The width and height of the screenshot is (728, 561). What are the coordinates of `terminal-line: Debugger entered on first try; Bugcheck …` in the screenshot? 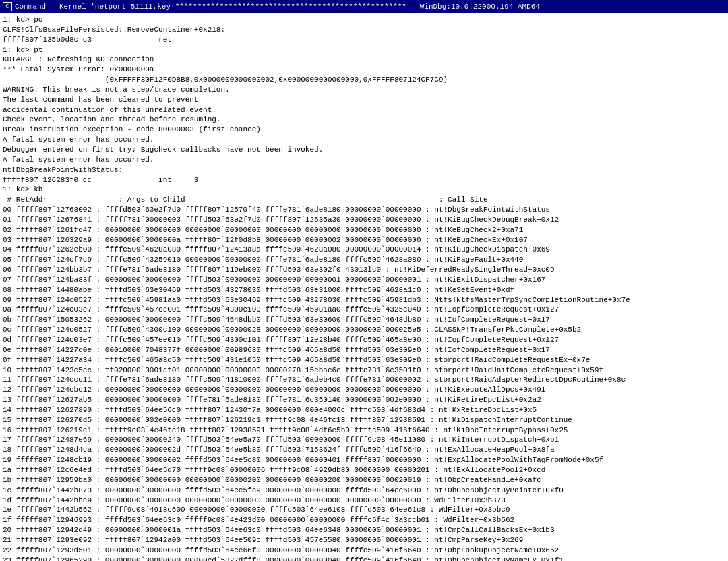 It's located at (364, 150).